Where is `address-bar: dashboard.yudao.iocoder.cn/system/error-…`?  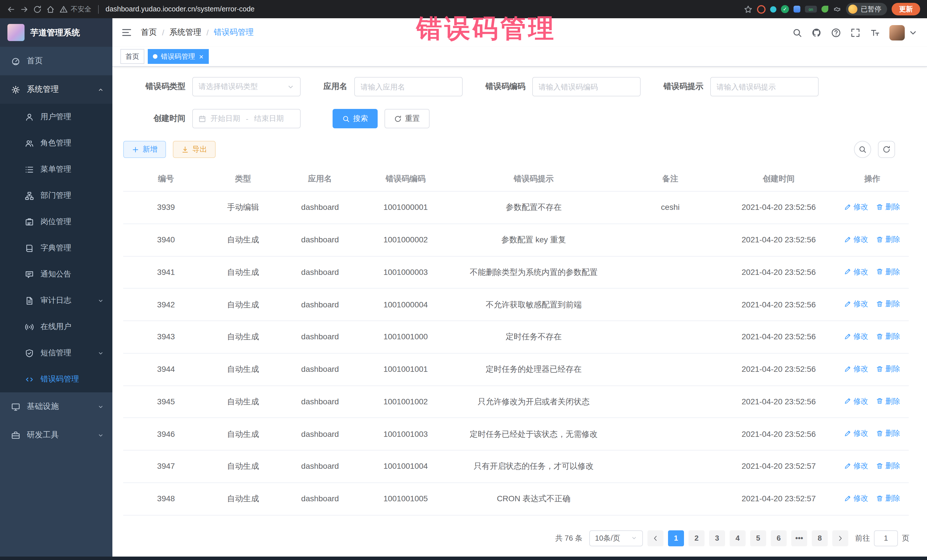
address-bar: dashboard.yudao.iocoder.cn/system/error-… is located at coordinates (180, 9).